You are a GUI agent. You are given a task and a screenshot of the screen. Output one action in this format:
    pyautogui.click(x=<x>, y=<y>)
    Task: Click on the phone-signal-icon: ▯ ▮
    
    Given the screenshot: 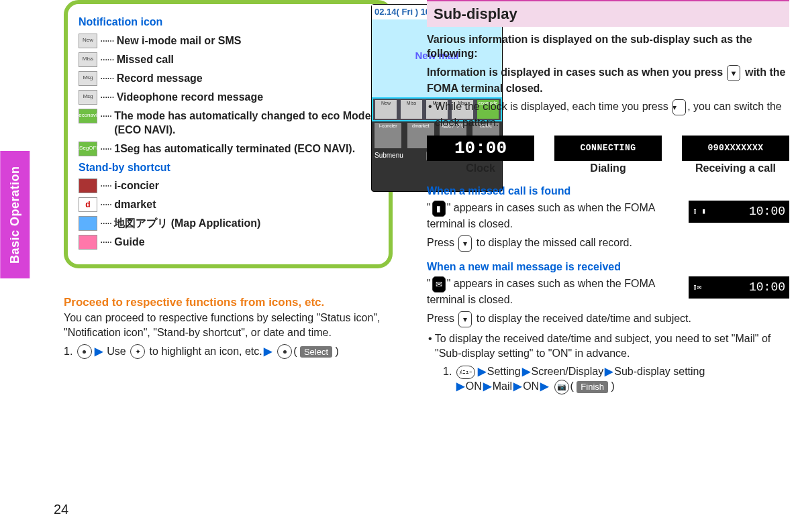 What is the action you would take?
    pyautogui.click(x=699, y=212)
    